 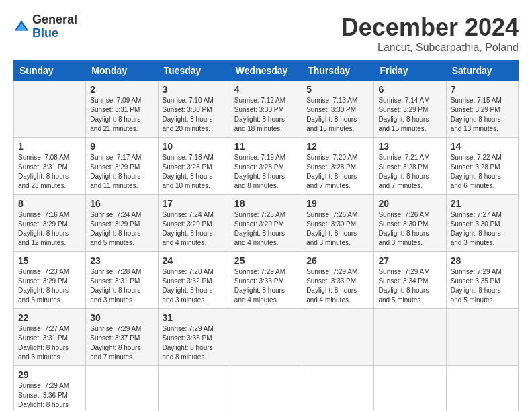 What do you see at coordinates (194, 89) in the screenshot?
I see `day-number: 3` at bounding box center [194, 89].